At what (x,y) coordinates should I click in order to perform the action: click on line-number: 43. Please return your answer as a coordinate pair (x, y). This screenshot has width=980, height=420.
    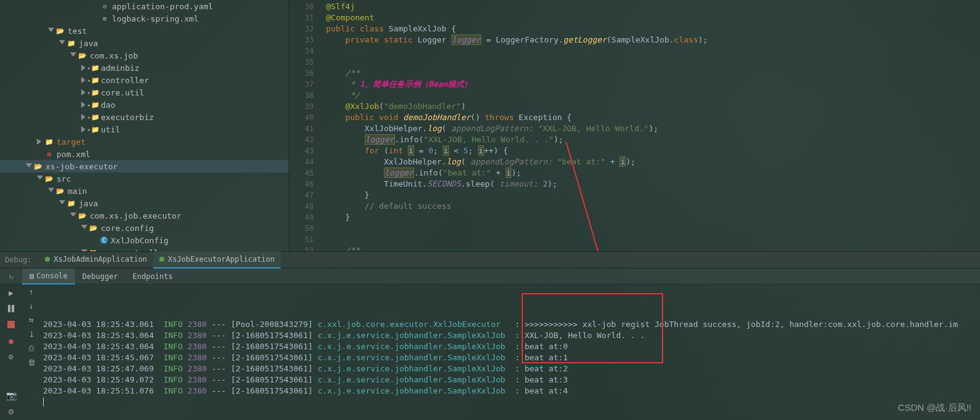
    Looking at the image, I should click on (301, 151).